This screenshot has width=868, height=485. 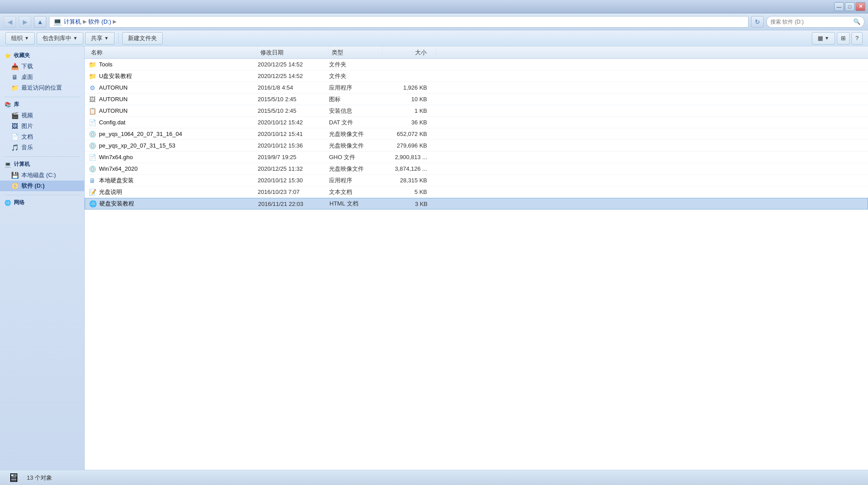 I want to click on sidebar: ⭐ 收藏夹 📥 下载 🖥 桌面 📁 最近访问的位置 📚 库, so click(x=42, y=258).